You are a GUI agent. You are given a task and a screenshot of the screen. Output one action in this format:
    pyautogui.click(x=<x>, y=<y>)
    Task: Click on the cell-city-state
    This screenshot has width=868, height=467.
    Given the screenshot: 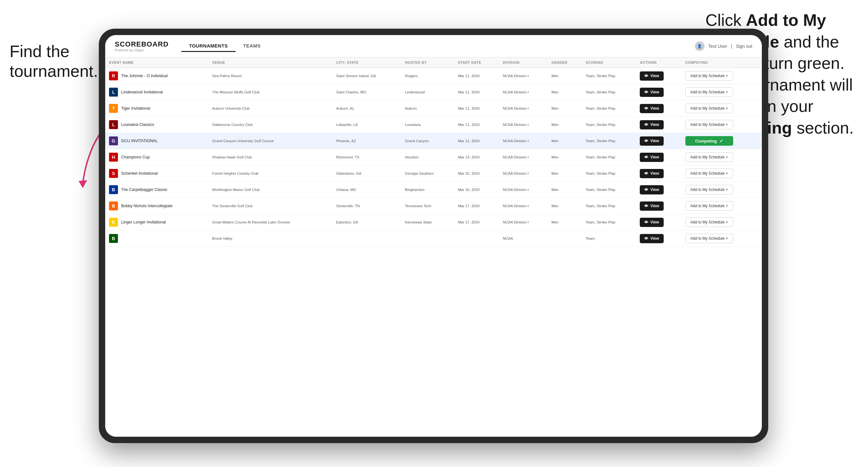 What is the action you would take?
    pyautogui.click(x=367, y=239)
    